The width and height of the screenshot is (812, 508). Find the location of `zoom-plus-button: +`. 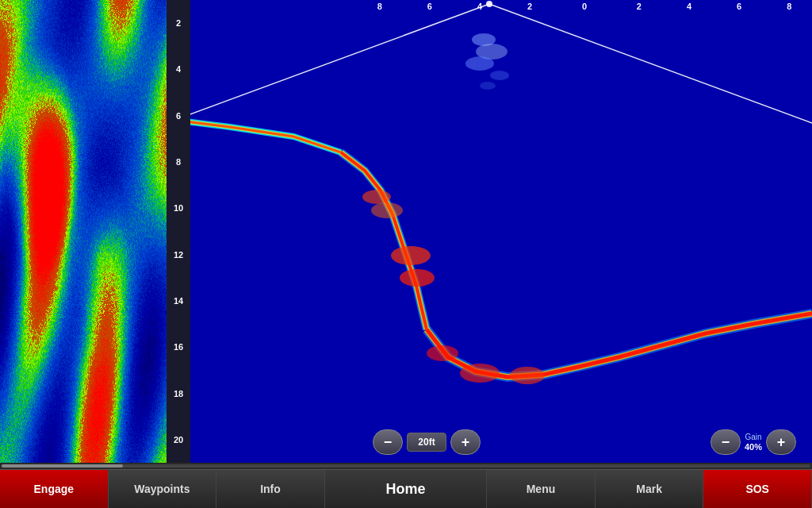

zoom-plus-button: + is located at coordinates (465, 442).